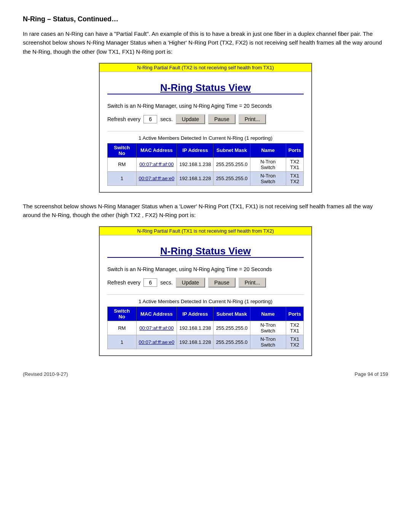 The image size is (411, 532). Describe the element at coordinates (206, 291) in the screenshot. I see `screenshot2-box: N-Ring Partial Fault (TX1 is not receivi…` at that location.